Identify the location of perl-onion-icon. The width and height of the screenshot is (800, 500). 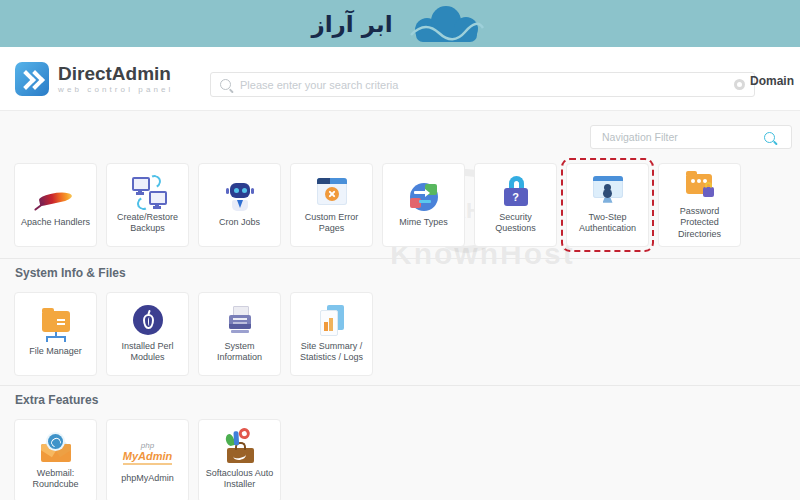
(148, 321).